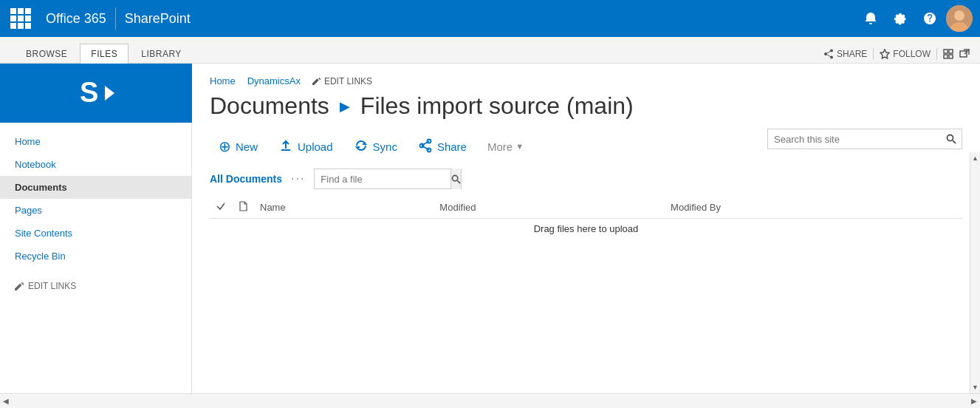  What do you see at coordinates (586, 179) in the screenshot?
I see `view-bar: All Documents ···` at bounding box center [586, 179].